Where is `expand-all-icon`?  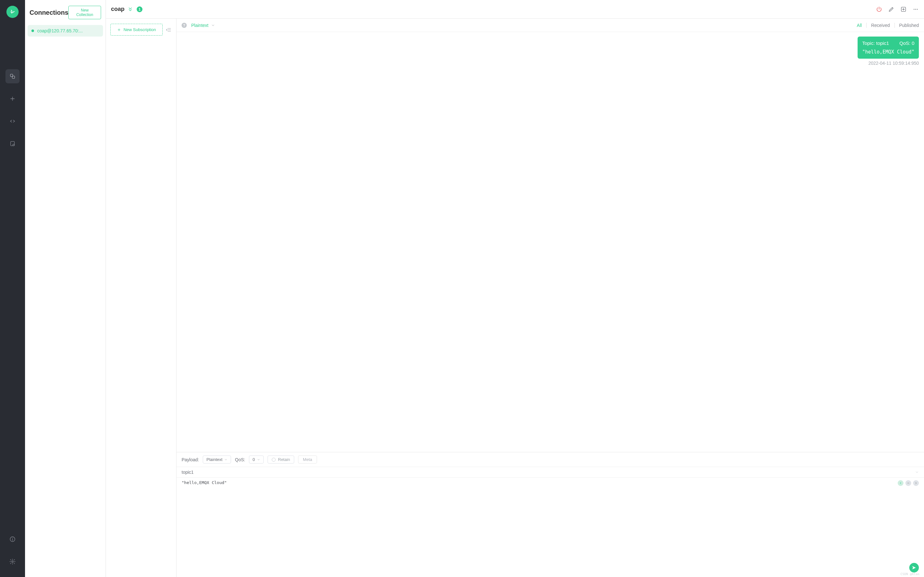
expand-all-icon is located at coordinates (130, 9).